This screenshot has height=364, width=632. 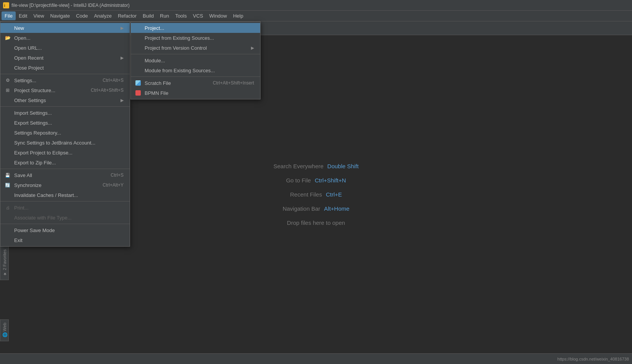 What do you see at coordinates (29, 68) in the screenshot?
I see `close-project-label: Close Project` at bounding box center [29, 68].